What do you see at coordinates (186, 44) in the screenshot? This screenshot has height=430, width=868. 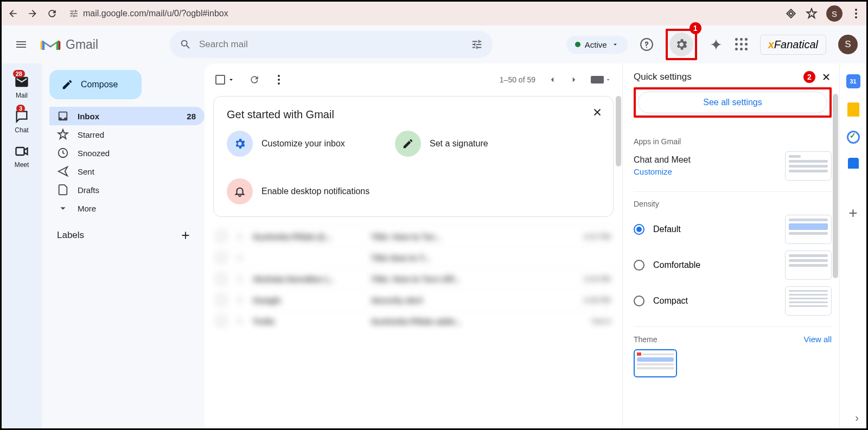 I see `search-icon` at bounding box center [186, 44].